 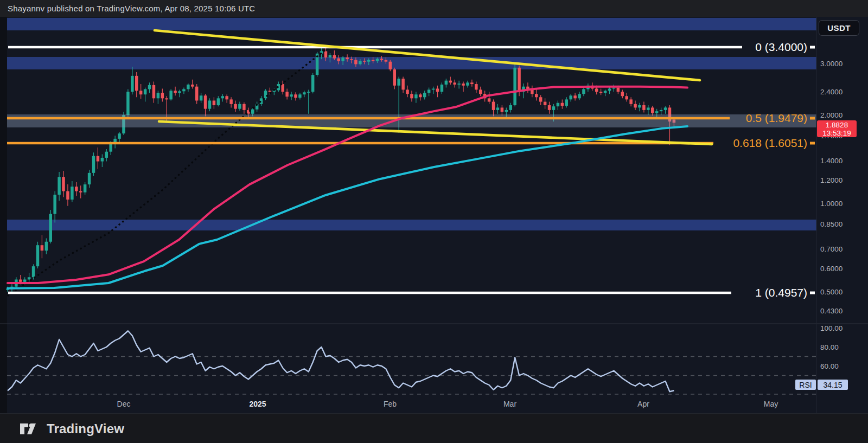 What do you see at coordinates (839, 28) in the screenshot?
I see `currency-toggle: USDT` at bounding box center [839, 28].